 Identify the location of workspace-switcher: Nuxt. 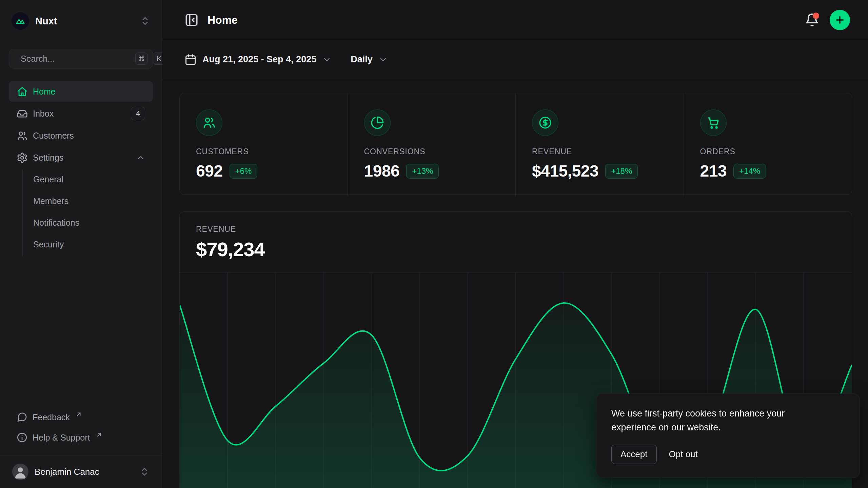
(81, 21).